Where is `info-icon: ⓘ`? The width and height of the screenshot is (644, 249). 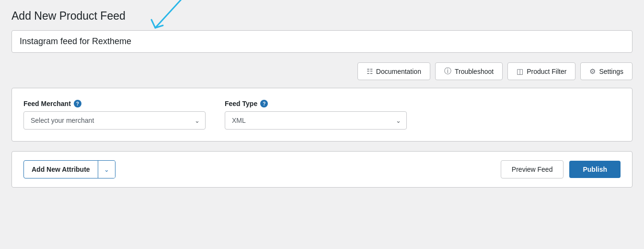
info-icon: ⓘ is located at coordinates (448, 71).